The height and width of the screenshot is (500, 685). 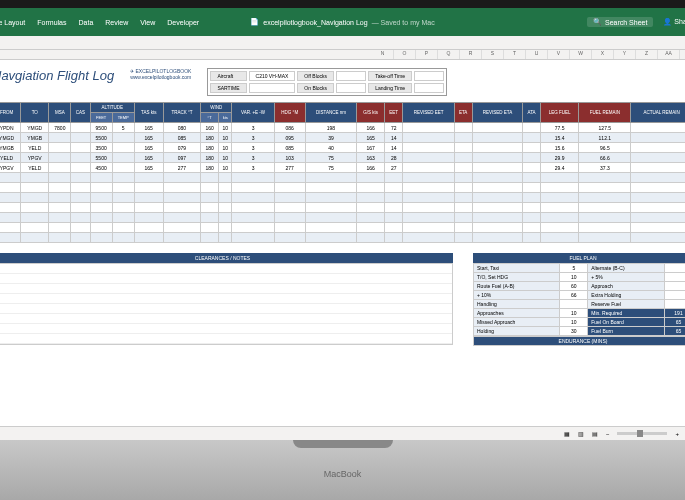 What do you see at coordinates (10, 113) in the screenshot?
I see `hdr-from: FROM` at bounding box center [10, 113].